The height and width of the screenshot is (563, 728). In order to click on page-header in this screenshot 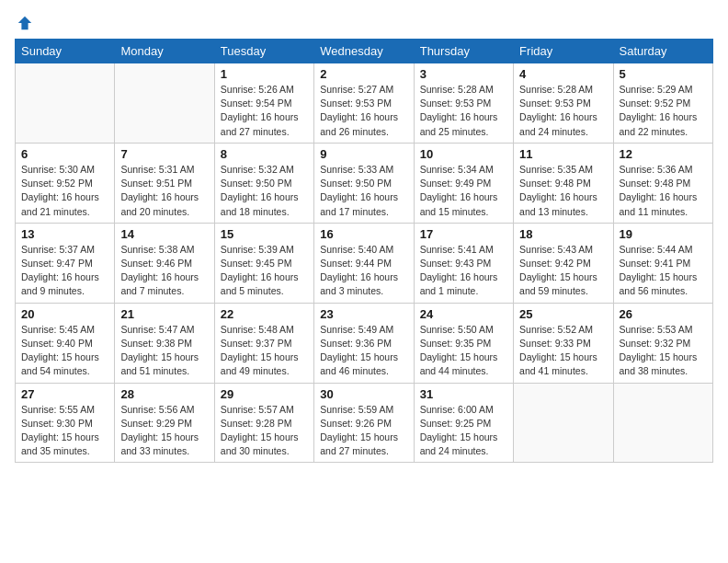, I will do `click(364, 21)`.